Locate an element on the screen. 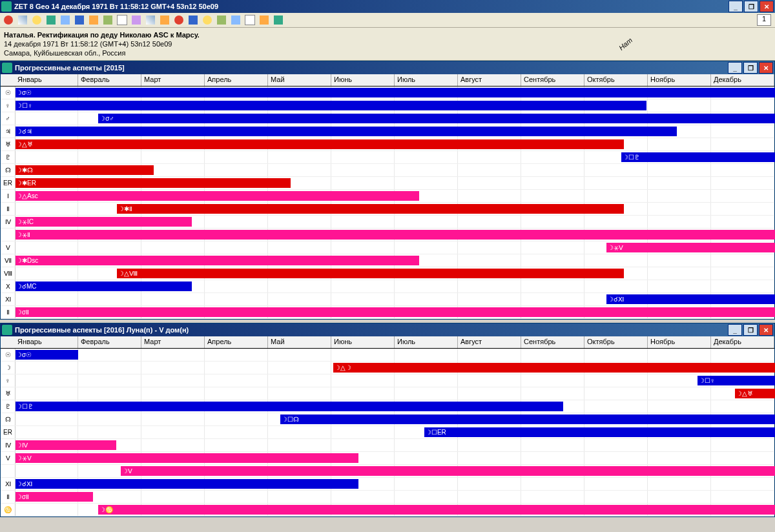 This screenshot has width=775, height=532. panel-2015-title: Прогрессивные аспекты [2015] is located at coordinates (70, 68).